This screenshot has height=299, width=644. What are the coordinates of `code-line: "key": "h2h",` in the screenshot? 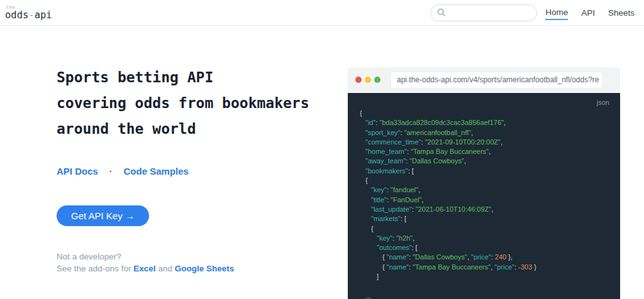 It's located at (487, 239).